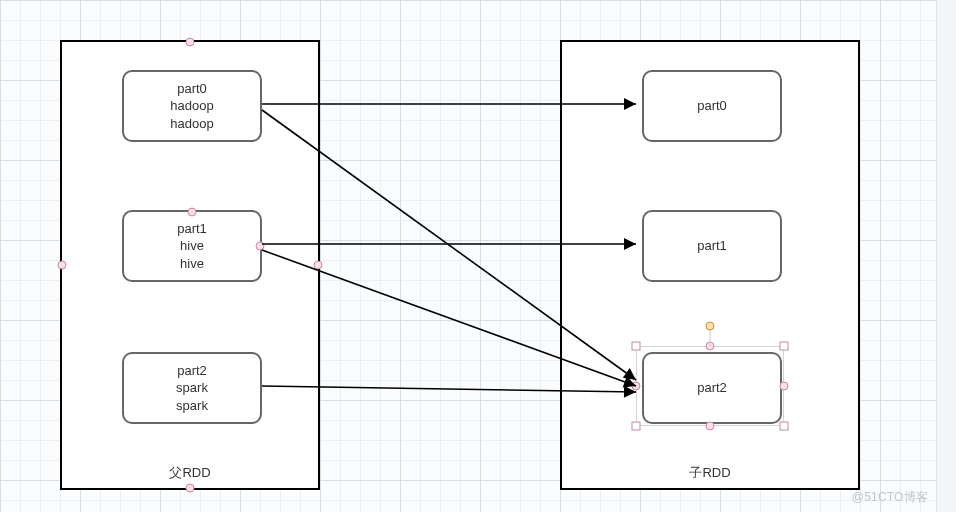  Describe the element at coordinates (946, 256) in the screenshot. I see `page-gutter` at that location.